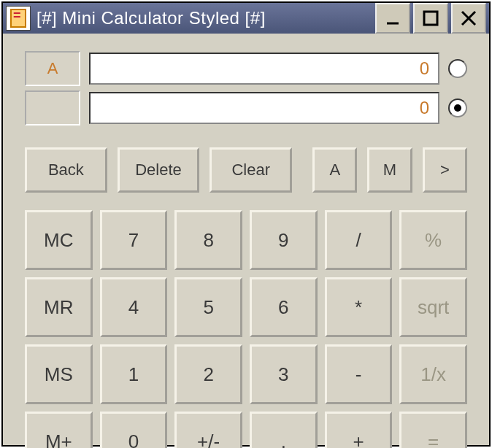  Describe the element at coordinates (58, 430) in the screenshot. I see `key-mplus: M+` at that location.